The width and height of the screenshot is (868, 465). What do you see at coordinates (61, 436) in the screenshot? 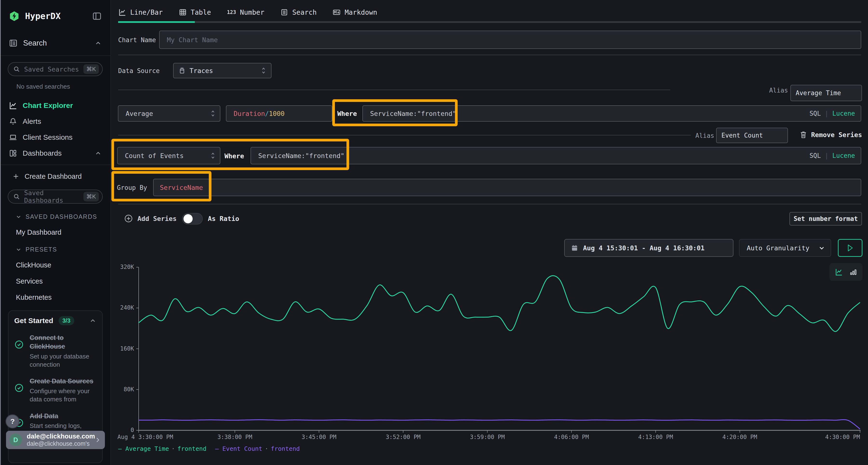
I see `user-email: dale@clickhouse.com` at bounding box center [61, 436].